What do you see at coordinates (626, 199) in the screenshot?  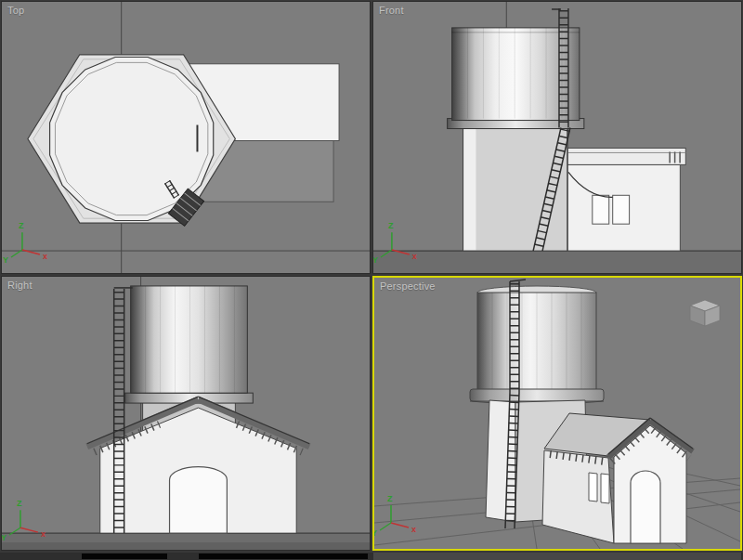 I see `pump-house-front` at bounding box center [626, 199].